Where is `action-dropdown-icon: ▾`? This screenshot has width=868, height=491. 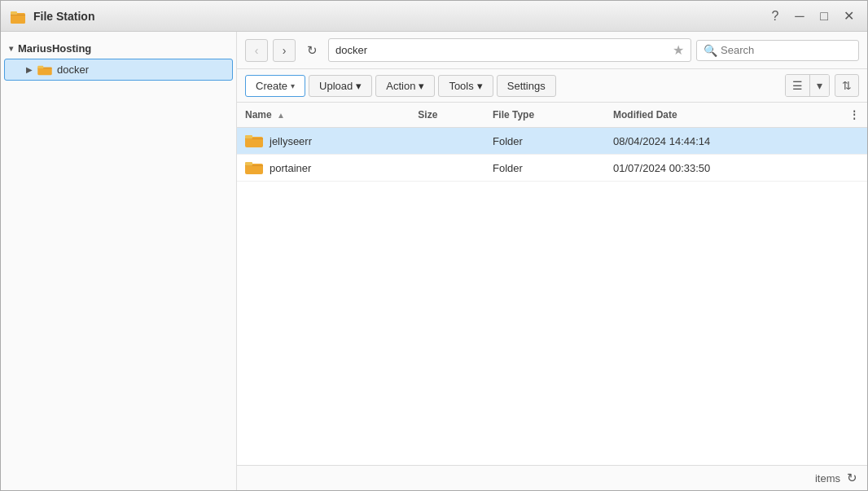 action-dropdown-icon: ▾ is located at coordinates (422, 86).